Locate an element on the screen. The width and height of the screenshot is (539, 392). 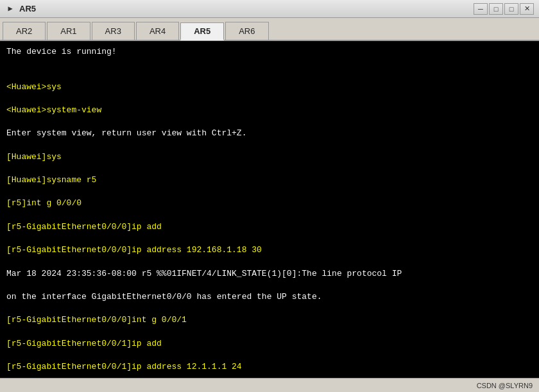
maximize-button: □ is located at coordinates (511, 9).